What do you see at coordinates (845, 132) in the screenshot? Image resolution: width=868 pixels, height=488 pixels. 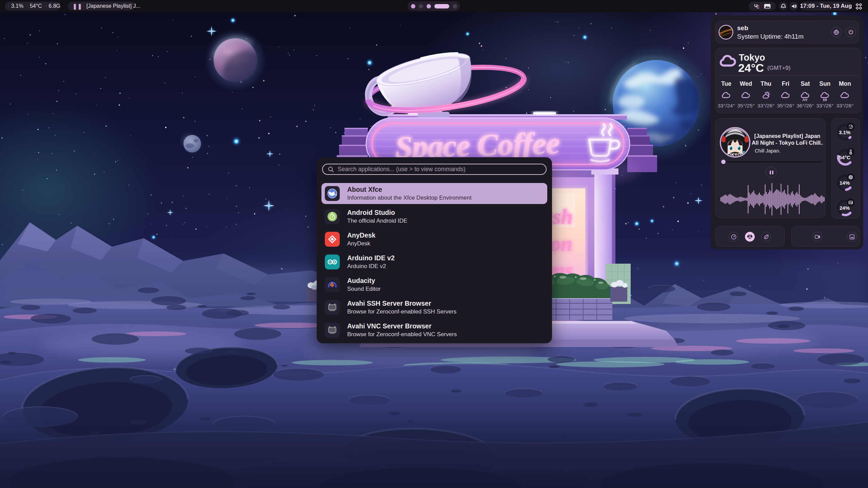 I see `svg-text: 3.1%` at bounding box center [845, 132].